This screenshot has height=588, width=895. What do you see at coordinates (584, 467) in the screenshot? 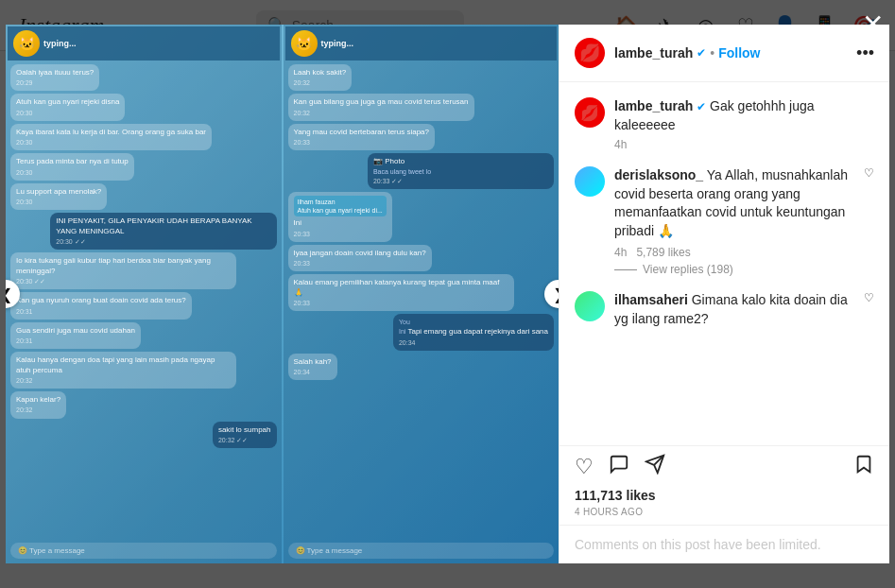
I see `like-post-button: ♡` at bounding box center [584, 467].